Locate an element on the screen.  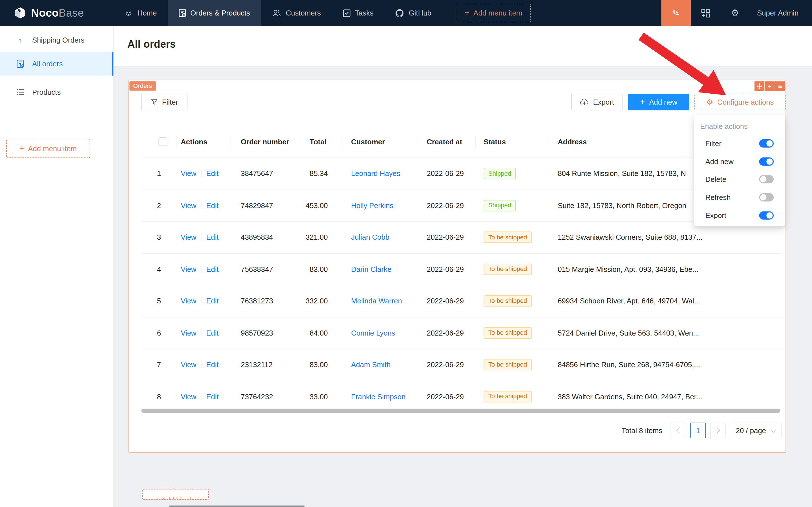
page-size-select: 20 / page is located at coordinates (756, 431).